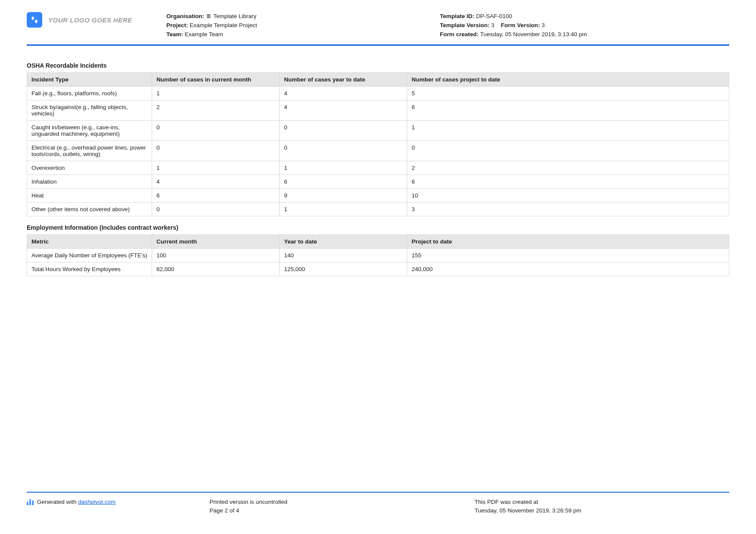 The image size is (756, 534). I want to click on row-label-cell: Electrical (e.g., overhead power lines, …, so click(90, 151).